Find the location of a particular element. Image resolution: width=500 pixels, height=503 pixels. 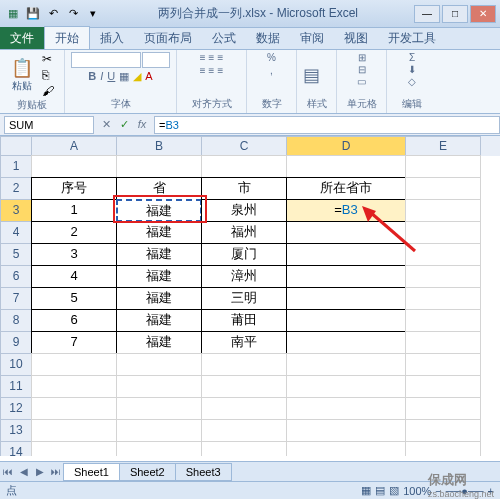

col-header-b: B is located at coordinates (159, 146).